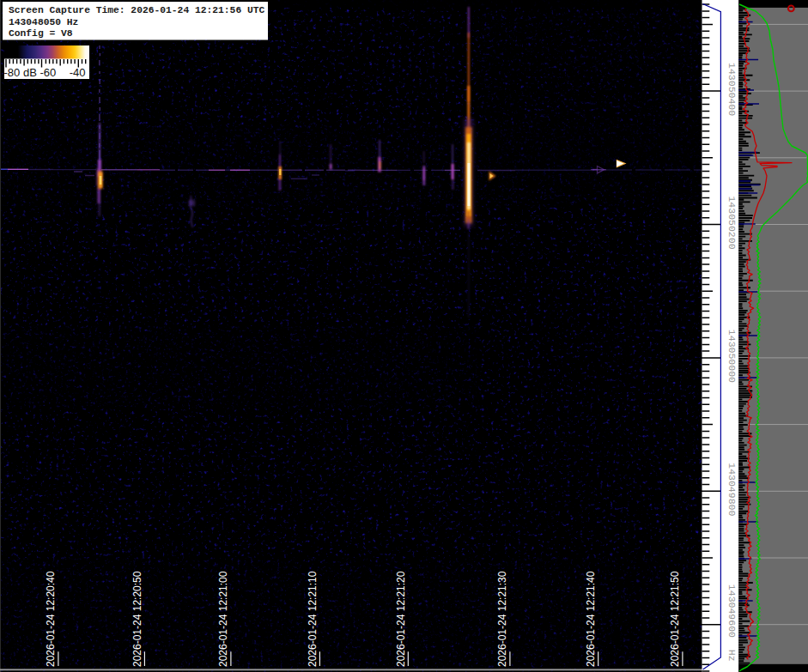 The height and width of the screenshot is (672, 808). Describe the element at coordinates (31, 72) in the screenshot. I see `svg-text: -80 dB -60` at that location.